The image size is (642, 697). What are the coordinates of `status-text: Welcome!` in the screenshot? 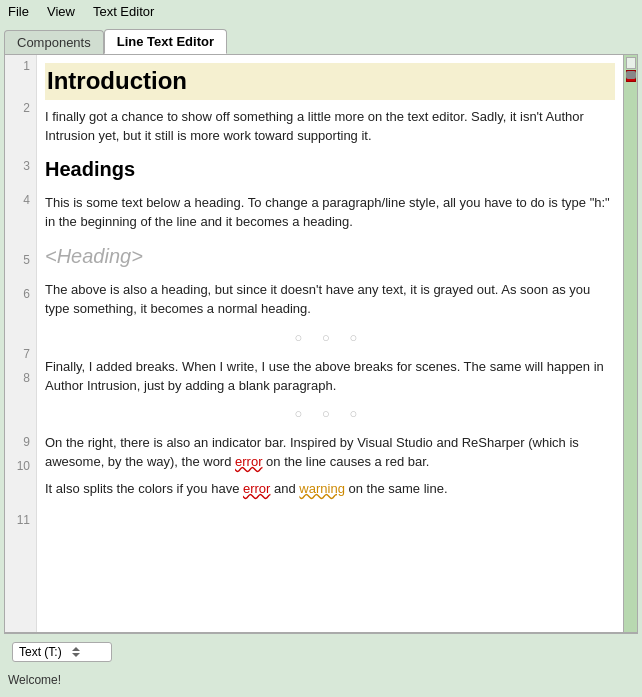 It's located at (34, 680).